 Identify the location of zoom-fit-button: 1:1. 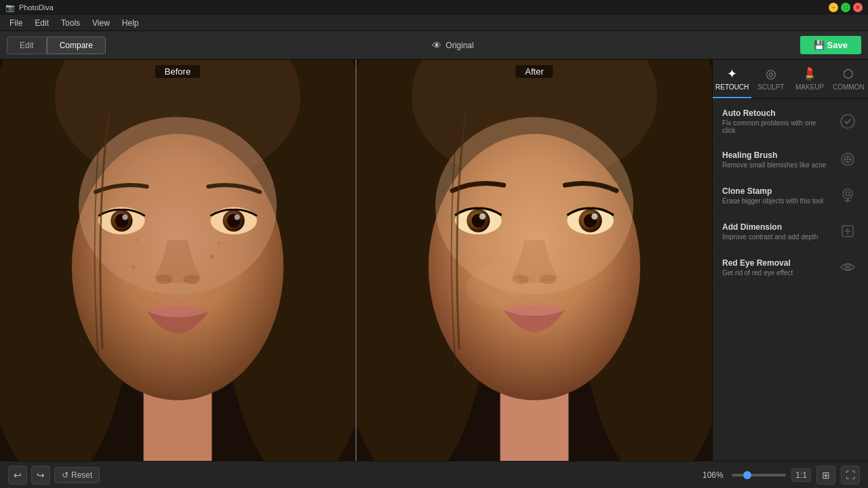
(802, 475).